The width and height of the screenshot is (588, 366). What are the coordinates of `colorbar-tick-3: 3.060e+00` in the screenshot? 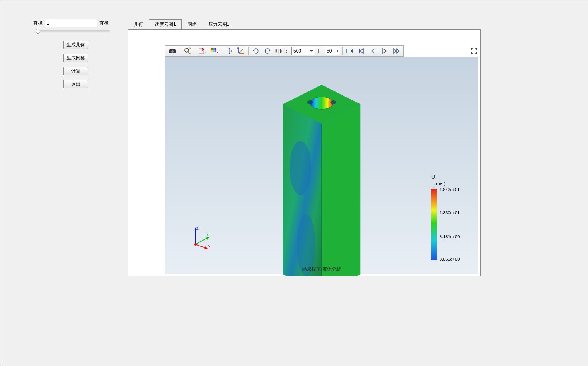 It's located at (450, 259).